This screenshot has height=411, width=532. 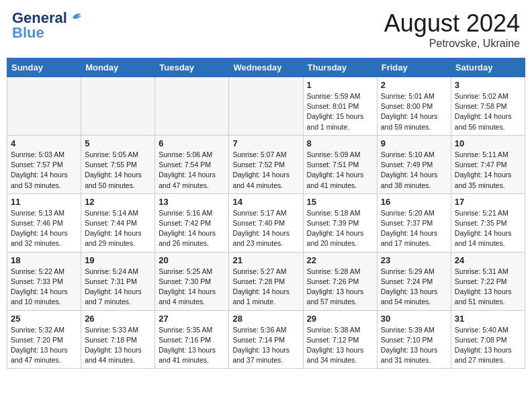 I want to click on day-number: 22, so click(x=340, y=261).